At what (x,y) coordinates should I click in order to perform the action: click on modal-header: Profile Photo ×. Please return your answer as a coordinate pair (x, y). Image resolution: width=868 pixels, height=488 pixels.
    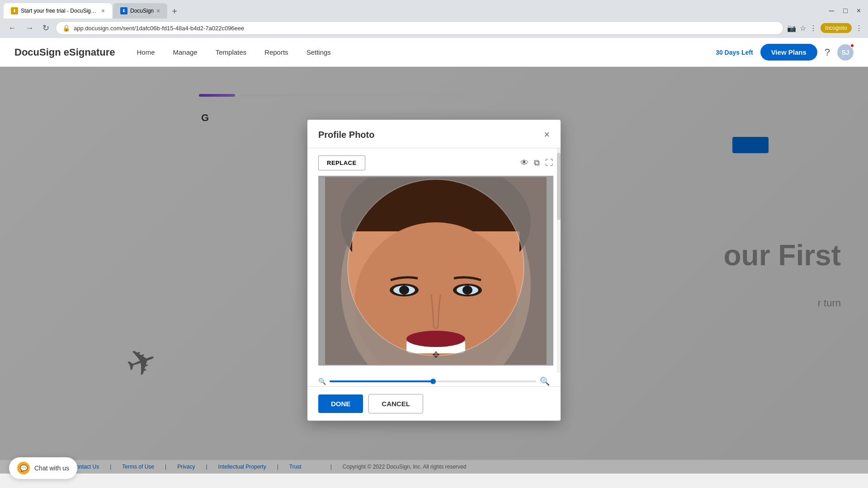
    Looking at the image, I should click on (434, 134).